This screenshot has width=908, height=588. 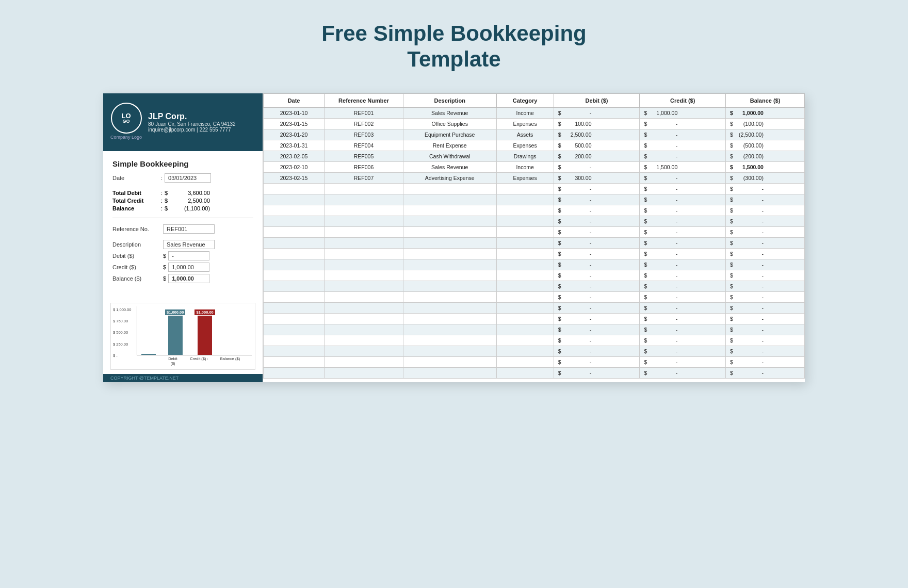 What do you see at coordinates (454, 46) in the screenshot?
I see `page-title: Free Simple Bookkeeping Template` at bounding box center [454, 46].